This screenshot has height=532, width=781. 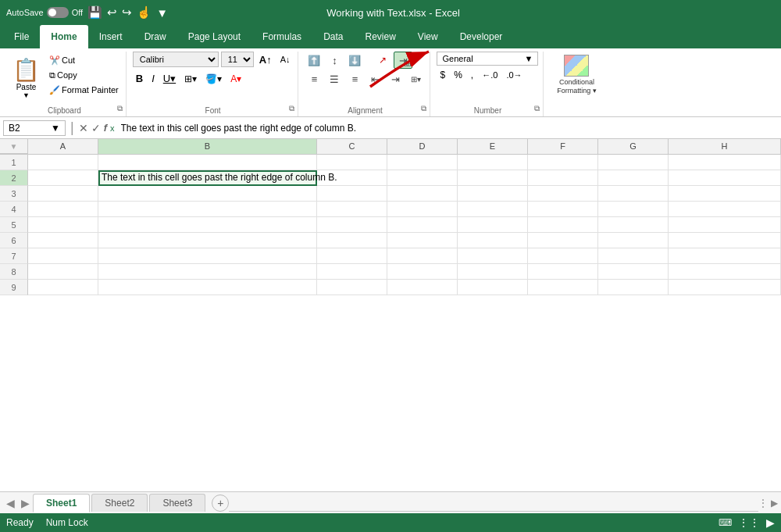 What do you see at coordinates (563, 209) in the screenshot?
I see `cell-f4` at bounding box center [563, 209].